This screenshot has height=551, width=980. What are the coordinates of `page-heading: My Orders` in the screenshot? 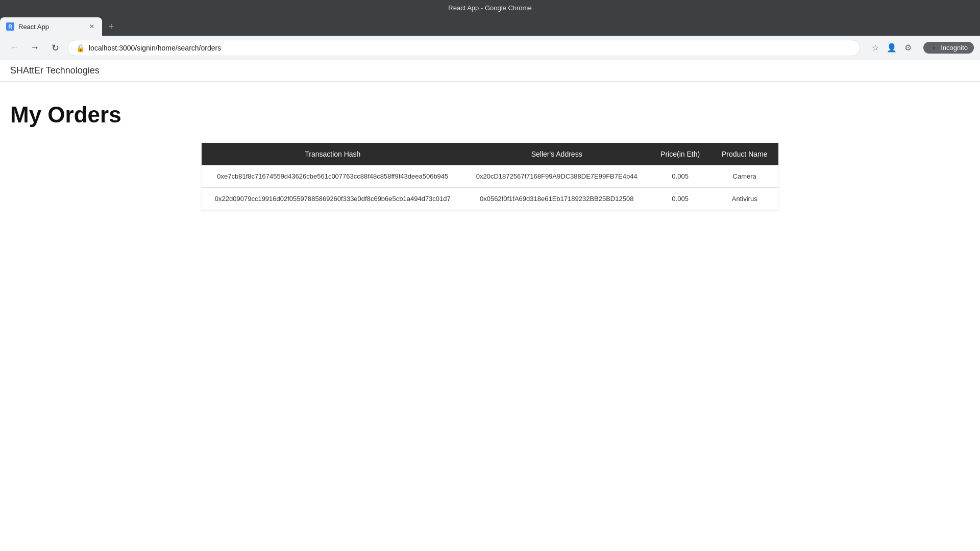 It's located at (490, 115).